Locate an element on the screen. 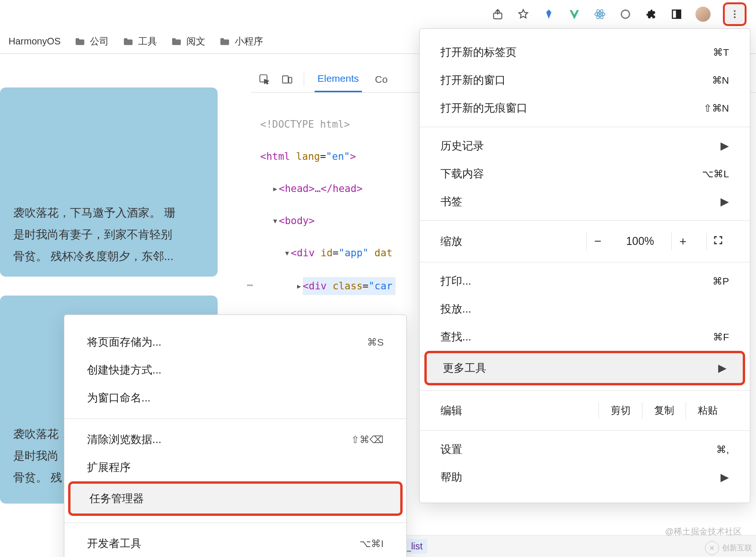 This screenshot has width=756, height=557. bookmark-label: 公司 is located at coordinates (99, 42).